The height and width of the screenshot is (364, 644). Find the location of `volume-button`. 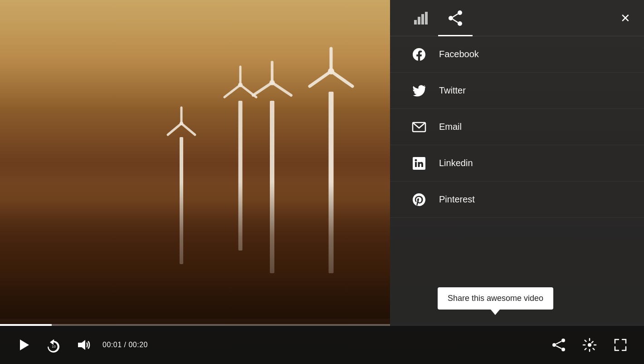

volume-button is located at coordinates (83, 345).